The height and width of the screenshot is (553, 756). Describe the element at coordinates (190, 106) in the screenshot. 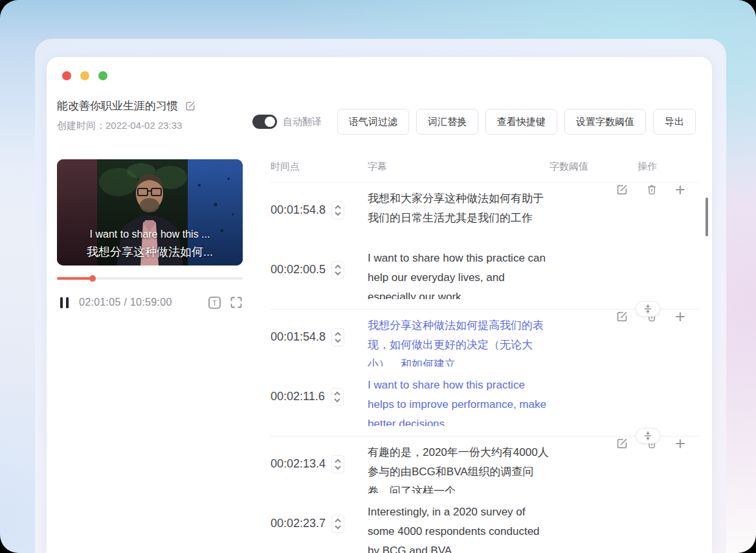

I see `edit-title-icon` at that location.